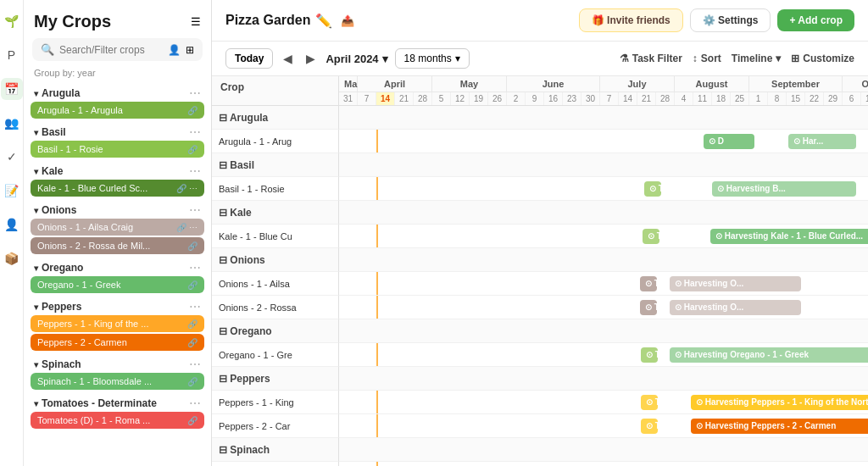  What do you see at coordinates (117, 131) in the screenshot?
I see `crop-group-header: ▾ Basil⋯` at bounding box center [117, 131].